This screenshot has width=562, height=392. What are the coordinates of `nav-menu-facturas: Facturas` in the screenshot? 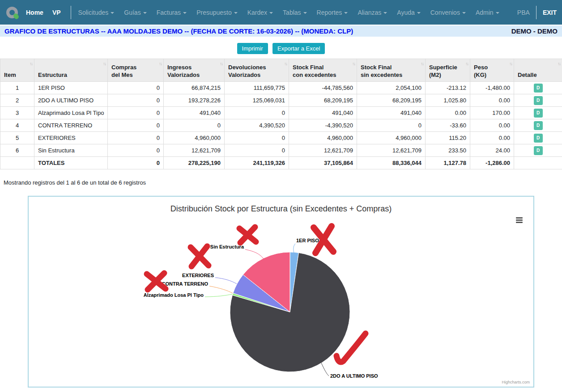 It's located at (172, 13).